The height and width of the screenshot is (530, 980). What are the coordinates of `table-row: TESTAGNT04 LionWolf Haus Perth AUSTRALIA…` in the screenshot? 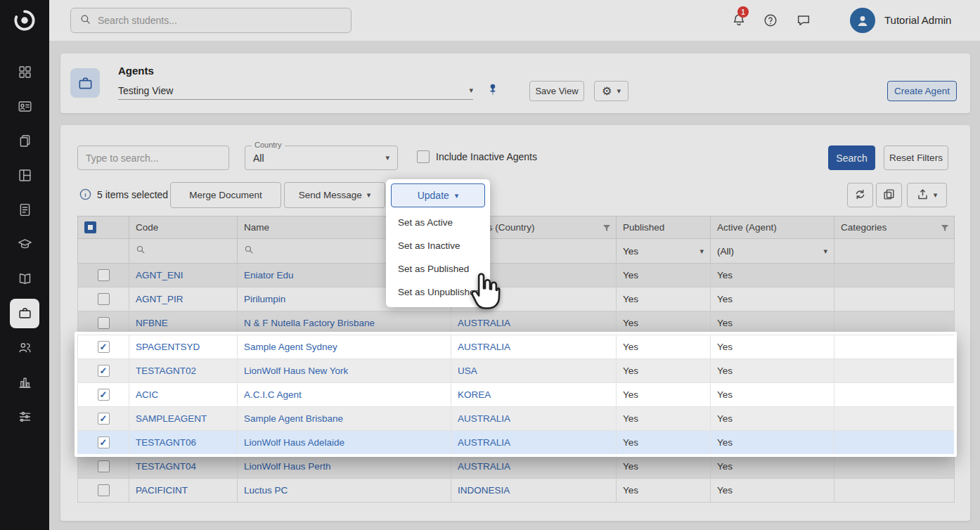 It's located at (516, 467).